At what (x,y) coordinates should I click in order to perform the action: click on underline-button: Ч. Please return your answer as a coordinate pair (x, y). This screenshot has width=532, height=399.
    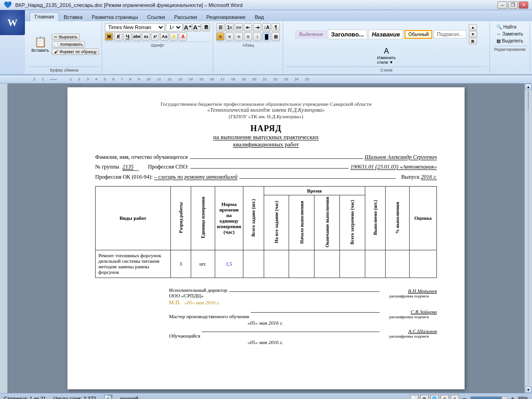
    Looking at the image, I should click on (127, 36).